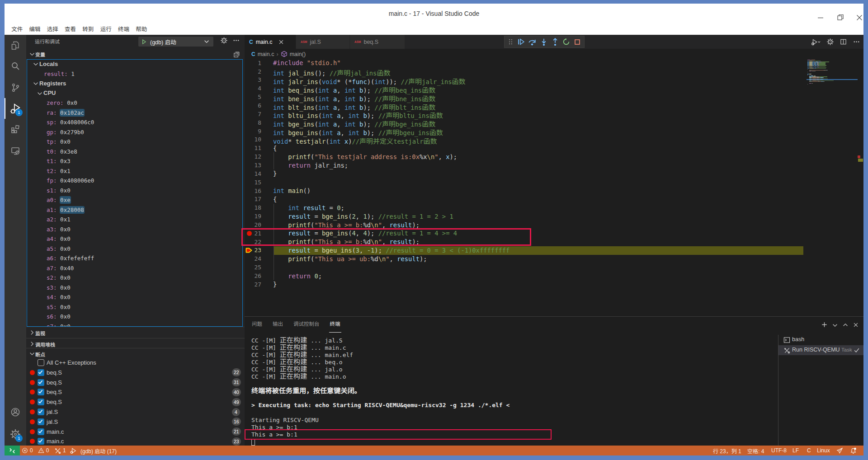  I want to click on language-mode-status: C, so click(809, 451).